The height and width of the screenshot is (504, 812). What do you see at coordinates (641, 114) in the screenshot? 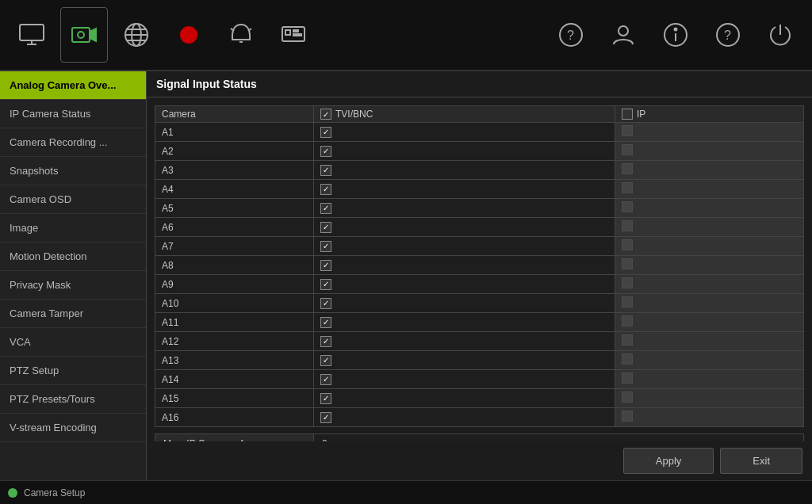
I see `ip-label: IP` at bounding box center [641, 114].